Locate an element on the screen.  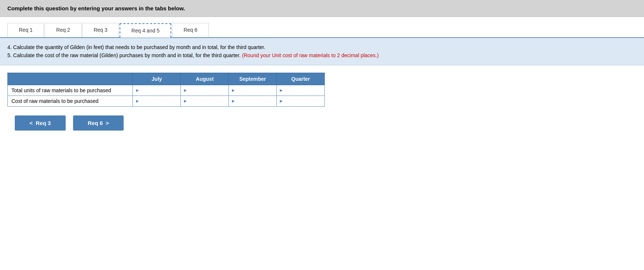
prev-button-label: Req 3 is located at coordinates (44, 123).